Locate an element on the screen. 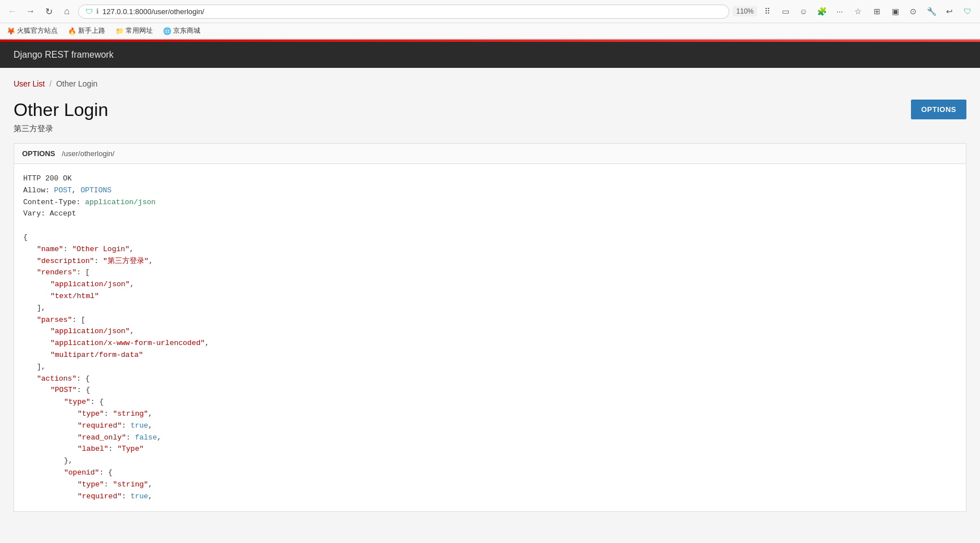 This screenshot has height=543, width=980. json-description: "description": "第三方登录", is located at coordinates (490, 261).